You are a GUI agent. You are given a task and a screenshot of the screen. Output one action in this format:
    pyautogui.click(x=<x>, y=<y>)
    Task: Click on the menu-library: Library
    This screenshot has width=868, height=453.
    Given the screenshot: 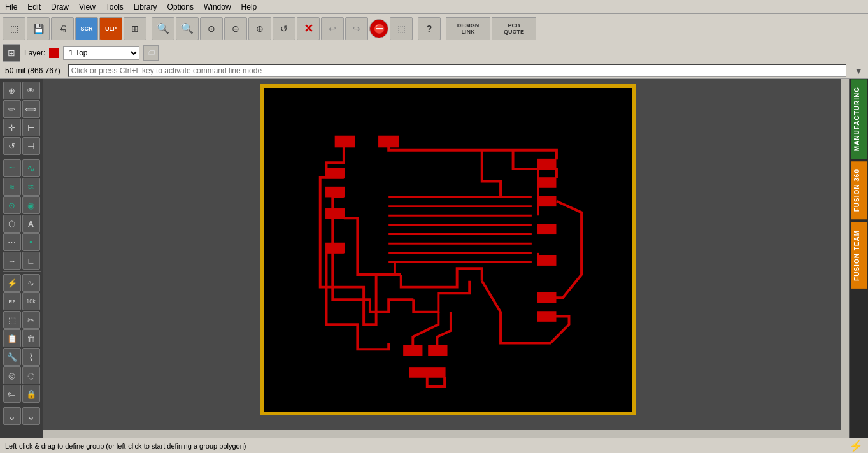 What is the action you would take?
    pyautogui.click(x=145, y=7)
    